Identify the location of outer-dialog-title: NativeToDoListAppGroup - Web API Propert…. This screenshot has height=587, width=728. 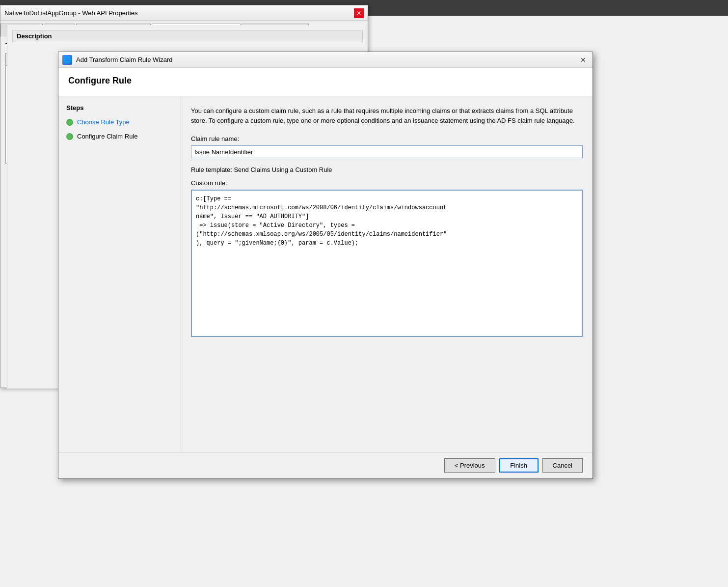
(71, 13).